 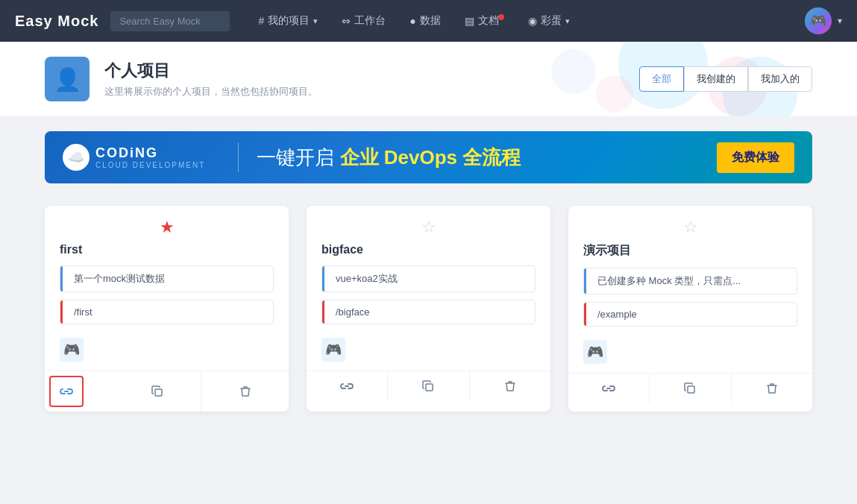 What do you see at coordinates (691, 388) in the screenshot?
I see `card-actions-example` at bounding box center [691, 388].